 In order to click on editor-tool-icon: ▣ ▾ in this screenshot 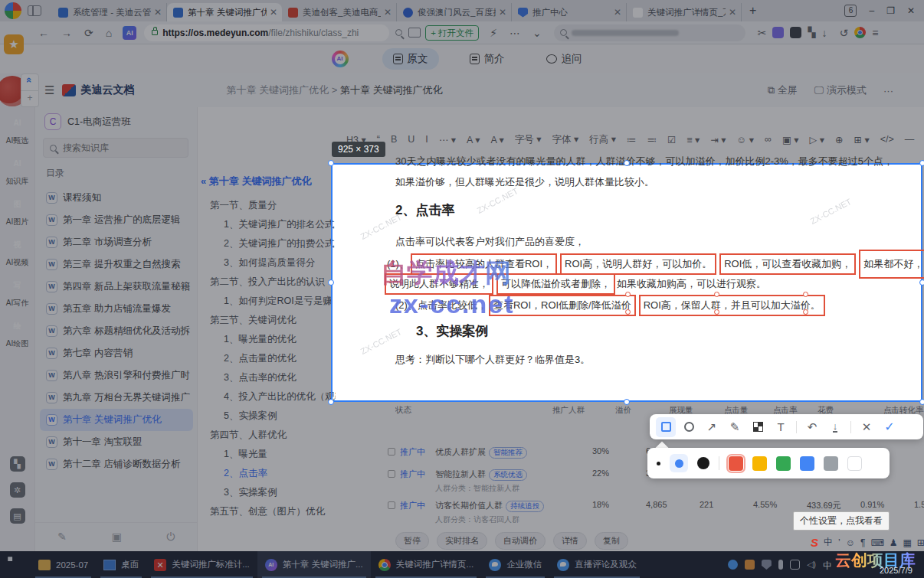, I will do `click(791, 139)`.